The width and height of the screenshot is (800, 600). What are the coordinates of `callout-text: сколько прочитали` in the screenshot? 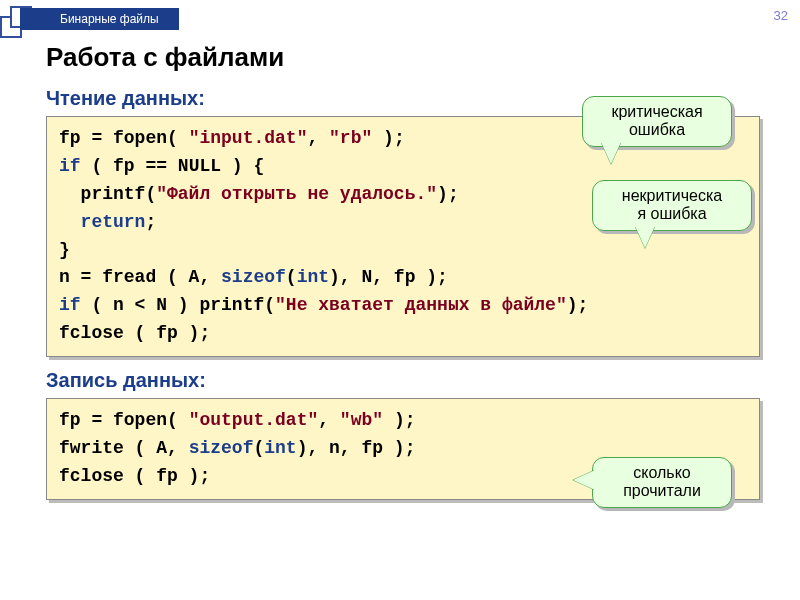 It's located at (662, 482).